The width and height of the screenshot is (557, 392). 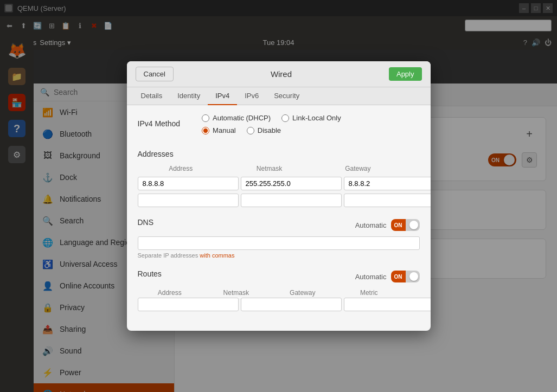 What do you see at coordinates (285, 118) in the screenshot?
I see `link-local-radio` at bounding box center [285, 118].